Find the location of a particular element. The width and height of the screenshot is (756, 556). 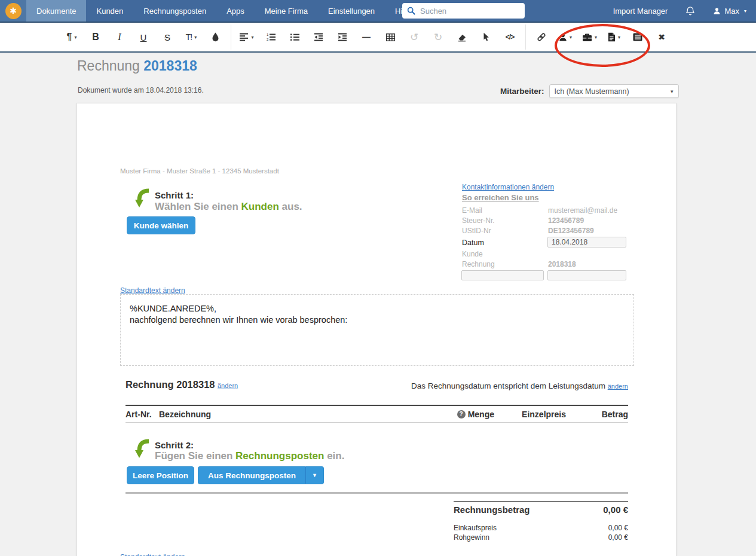

text-color-button is located at coordinates (215, 37).